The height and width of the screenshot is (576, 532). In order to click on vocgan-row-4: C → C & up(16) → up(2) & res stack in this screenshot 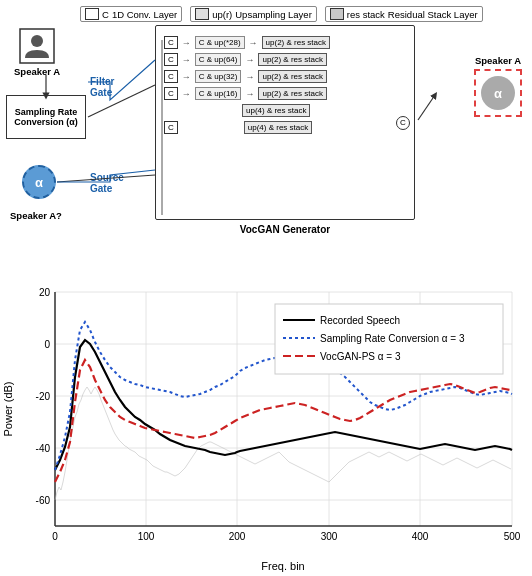, I will do `click(285, 94)`.